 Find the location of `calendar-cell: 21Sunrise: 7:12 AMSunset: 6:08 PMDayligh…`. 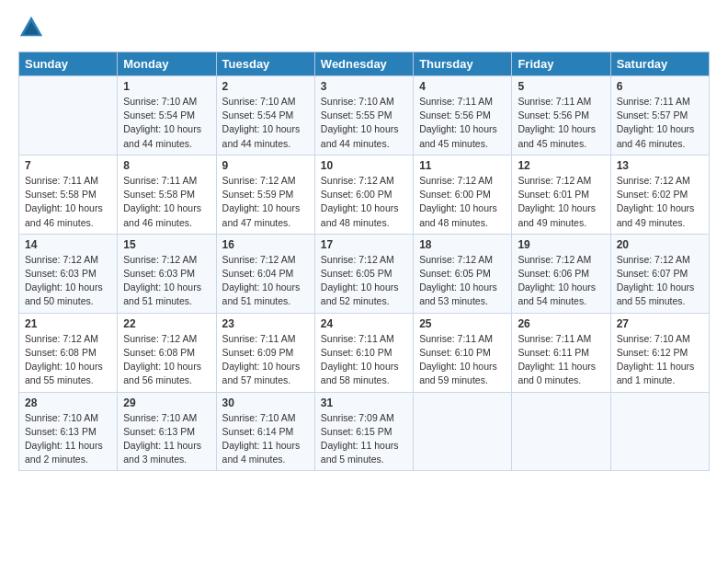

calendar-cell: 21Sunrise: 7:12 AMSunset: 6:08 PMDayligh… is located at coordinates (68, 352).